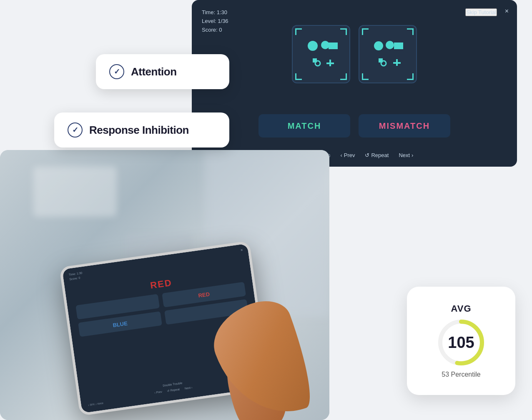  I want to click on next-chevron-icon: ›, so click(412, 155).